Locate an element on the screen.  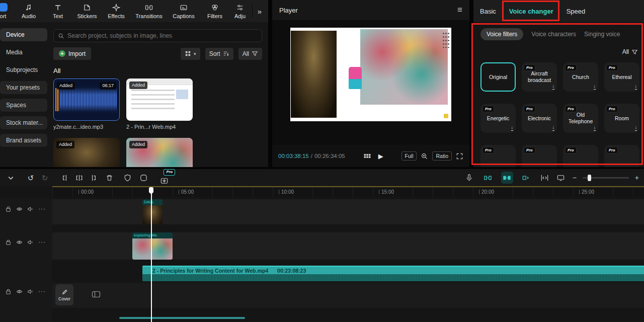
toolbar-audio-tab: Audio is located at coordinates (29, 11).